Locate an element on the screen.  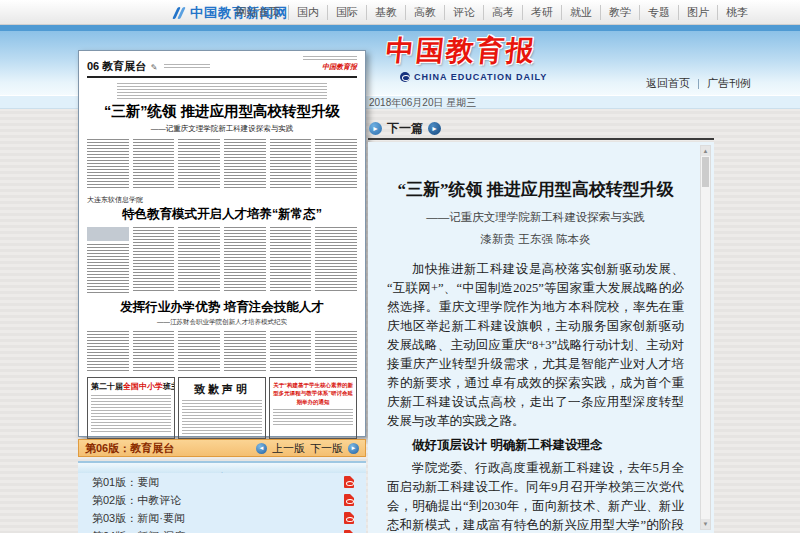
edition-row-04: 第04版：新闻·深度 is located at coordinates (222, 530).